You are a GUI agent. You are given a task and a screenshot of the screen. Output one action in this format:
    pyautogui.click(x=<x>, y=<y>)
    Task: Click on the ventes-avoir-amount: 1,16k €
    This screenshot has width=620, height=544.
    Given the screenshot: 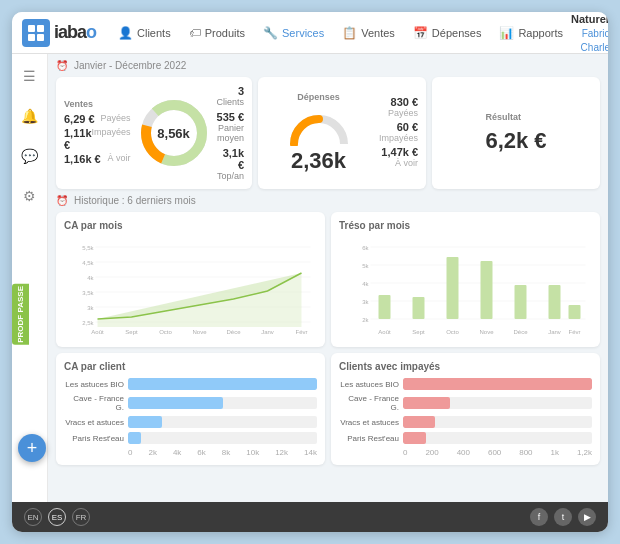 What is the action you would take?
    pyautogui.click(x=82, y=159)
    